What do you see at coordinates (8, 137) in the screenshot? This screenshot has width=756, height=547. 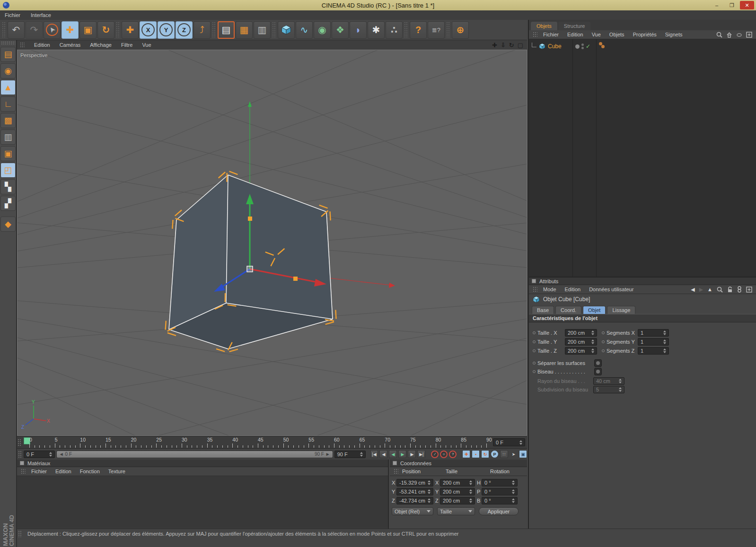 I see `edges-mode-button: ▥` at bounding box center [8, 137].